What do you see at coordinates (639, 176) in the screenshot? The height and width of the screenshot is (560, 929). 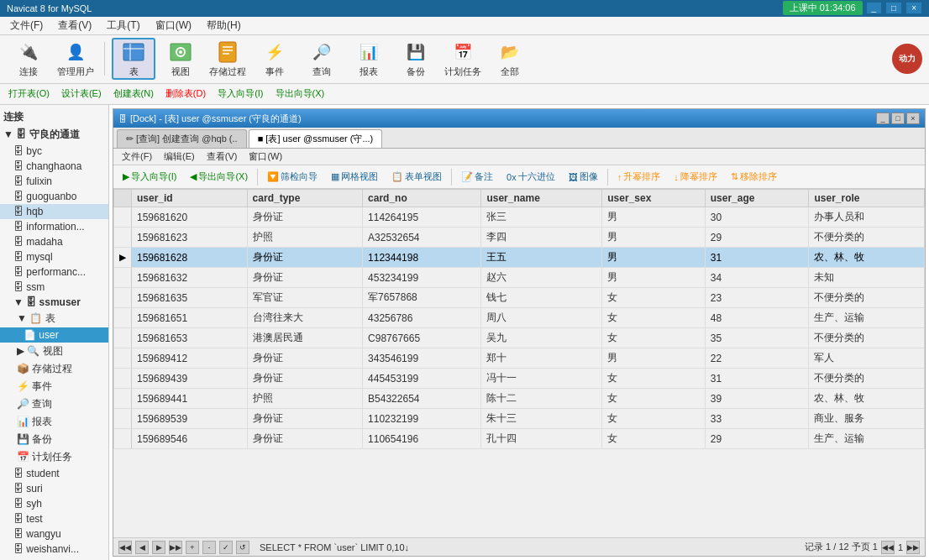 I see `sort-asc-btn: ↑ 升幂排序` at bounding box center [639, 176].